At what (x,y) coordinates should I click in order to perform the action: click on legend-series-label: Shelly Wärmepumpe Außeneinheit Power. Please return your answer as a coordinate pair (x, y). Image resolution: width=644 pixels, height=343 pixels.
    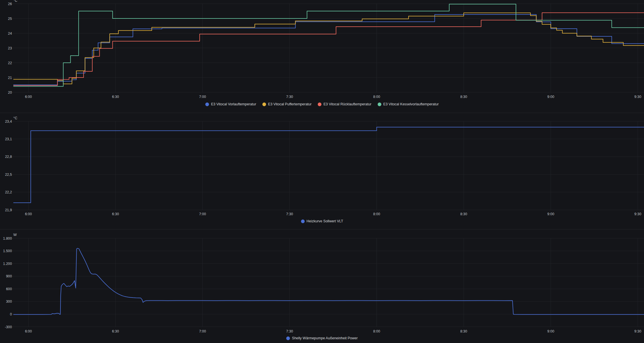
    Looking at the image, I should click on (325, 338).